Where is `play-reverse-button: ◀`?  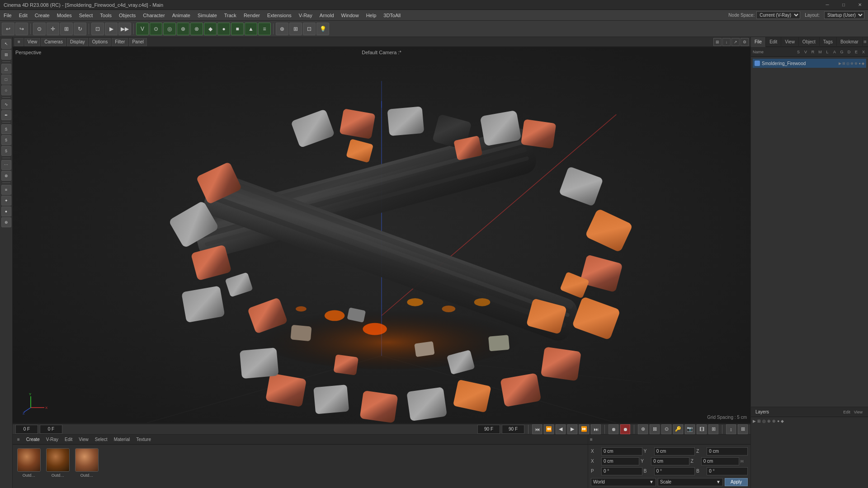
play-reverse-button: ◀ is located at coordinates (561, 429).